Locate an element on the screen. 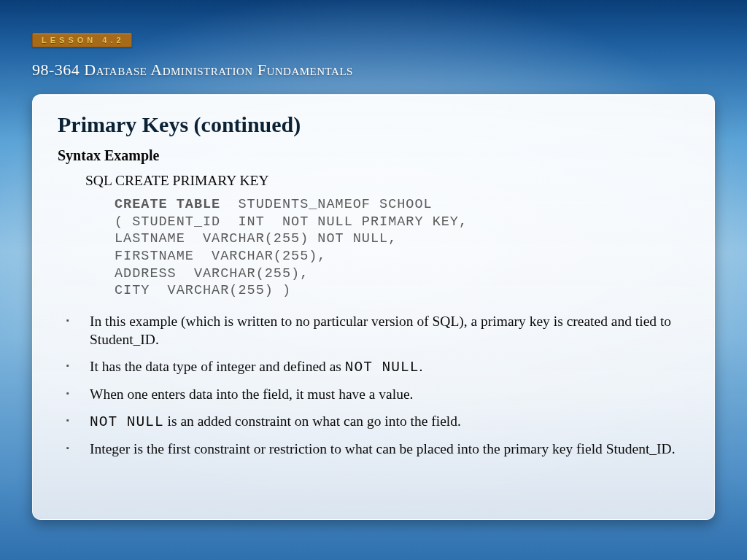 The width and height of the screenshot is (747, 560). code-line-5: ADDRESS VARCHAR(255), is located at coordinates (212, 274).